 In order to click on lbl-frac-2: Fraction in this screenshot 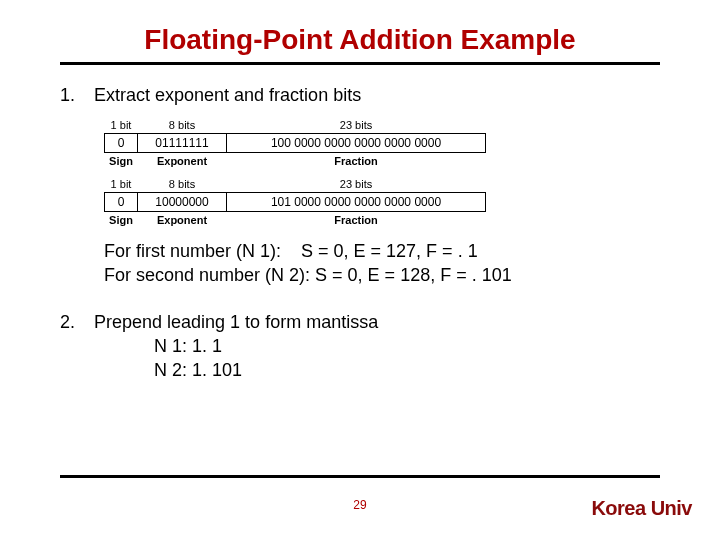, I will do `click(356, 220)`.